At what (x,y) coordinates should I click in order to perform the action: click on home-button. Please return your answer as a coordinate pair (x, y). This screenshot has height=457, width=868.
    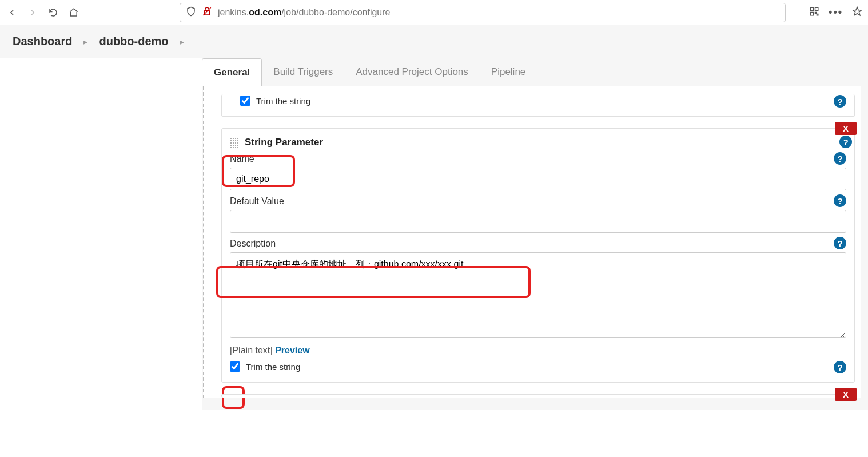
    Looking at the image, I should click on (74, 13).